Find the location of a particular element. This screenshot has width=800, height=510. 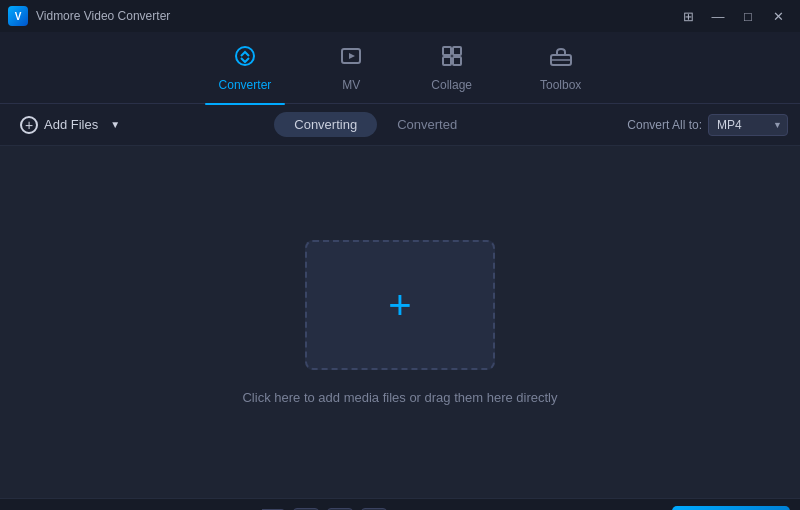

sub-tab-converting: Converting is located at coordinates (326, 124).